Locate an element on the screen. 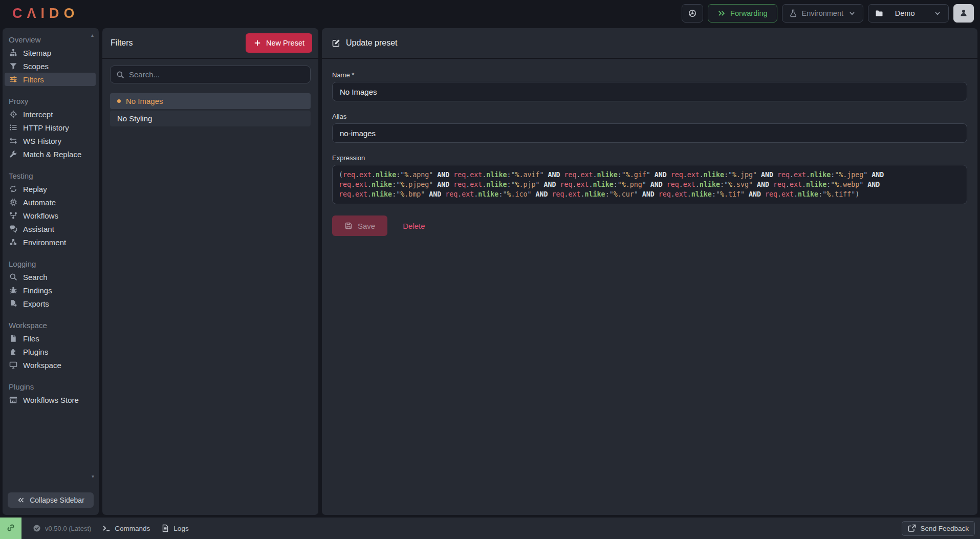  commands-button: Commands is located at coordinates (126, 528).